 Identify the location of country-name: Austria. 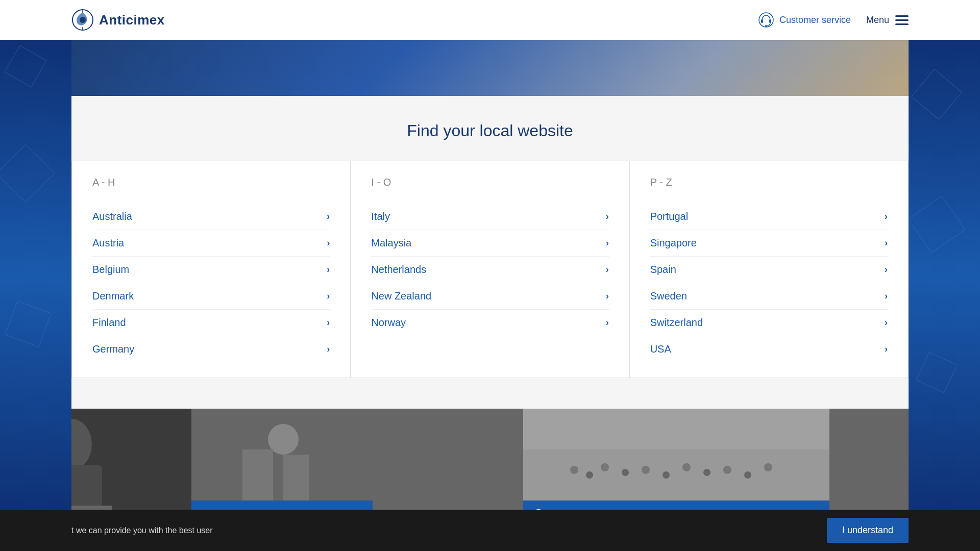
(108, 243).